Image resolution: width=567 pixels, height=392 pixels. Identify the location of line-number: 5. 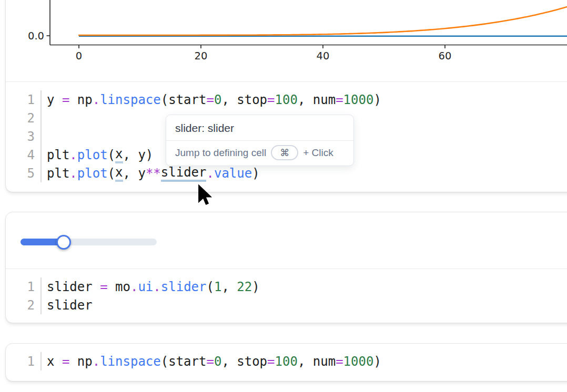
(20, 173).